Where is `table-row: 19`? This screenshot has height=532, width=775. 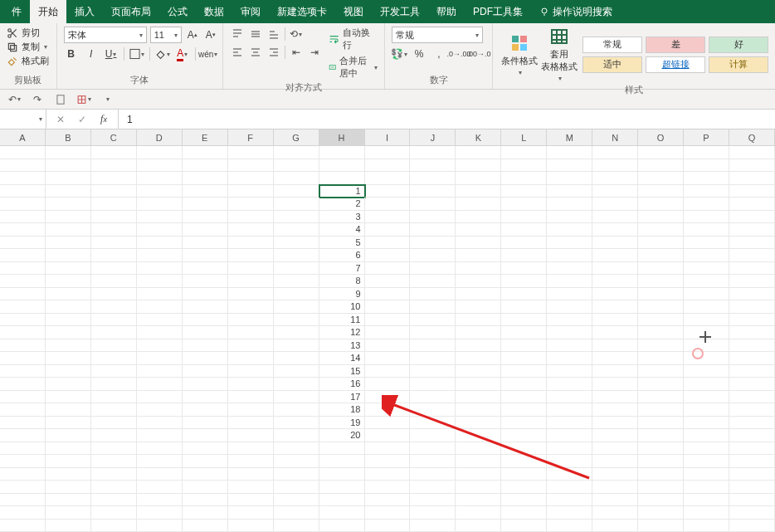 table-row: 19 is located at coordinates (388, 423).